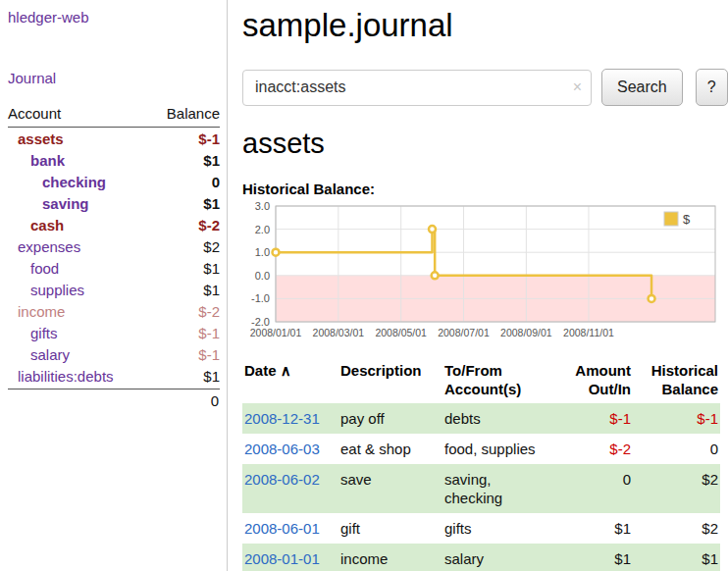 This screenshot has height=571, width=728. What do you see at coordinates (390, 381) in the screenshot?
I see `column-header-description: Description` at bounding box center [390, 381].